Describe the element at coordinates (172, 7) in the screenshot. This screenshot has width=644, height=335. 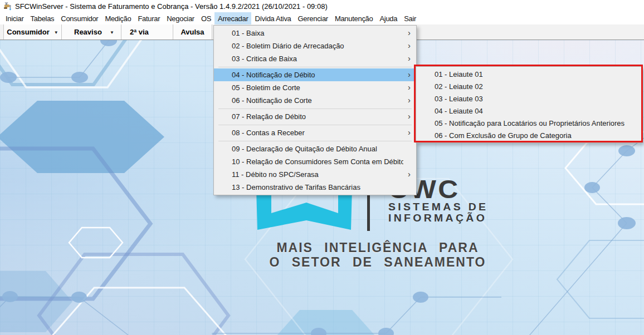
I see `window-title: SFCWinServer - Sistema de Faturamento e …` at that location.